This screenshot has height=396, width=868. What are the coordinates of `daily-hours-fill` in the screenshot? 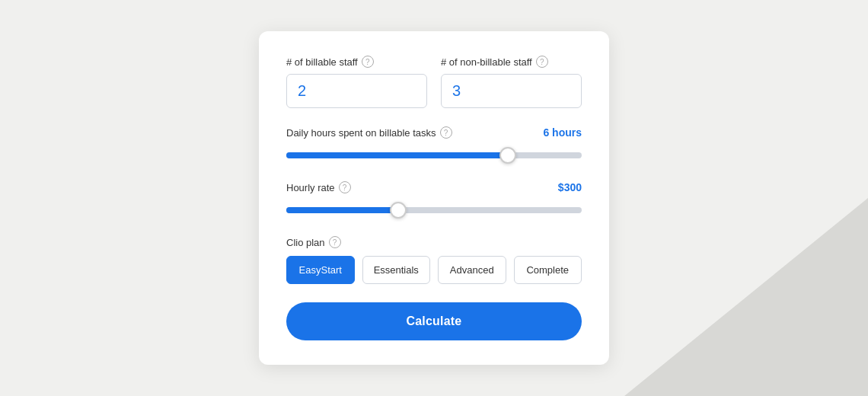 It's located at (397, 155).